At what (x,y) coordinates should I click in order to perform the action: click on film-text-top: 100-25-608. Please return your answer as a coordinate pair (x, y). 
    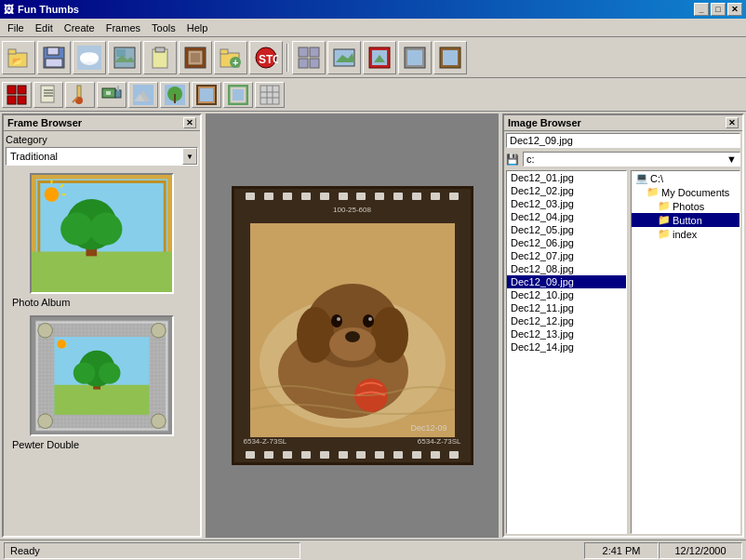
    Looking at the image, I should click on (352, 210).